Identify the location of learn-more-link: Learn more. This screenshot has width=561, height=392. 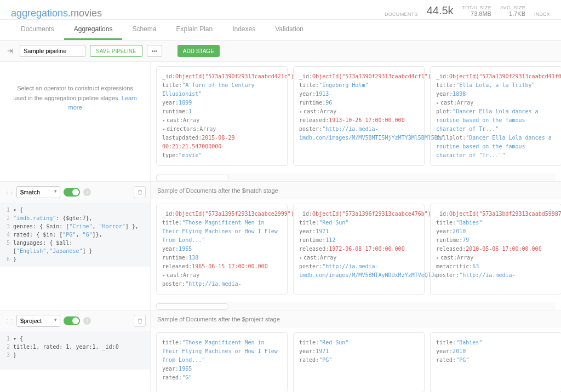
(102, 103).